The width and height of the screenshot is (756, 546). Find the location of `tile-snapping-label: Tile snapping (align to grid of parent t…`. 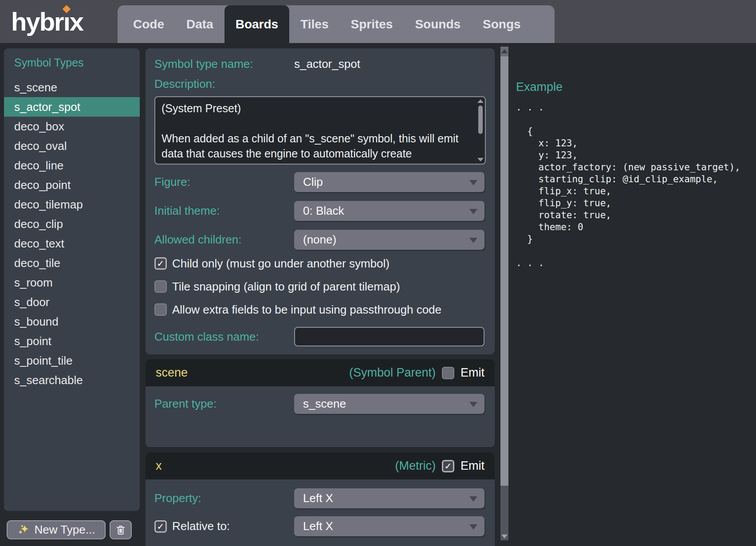

tile-snapping-label: Tile snapping (align to grid of parent t… is located at coordinates (286, 287).